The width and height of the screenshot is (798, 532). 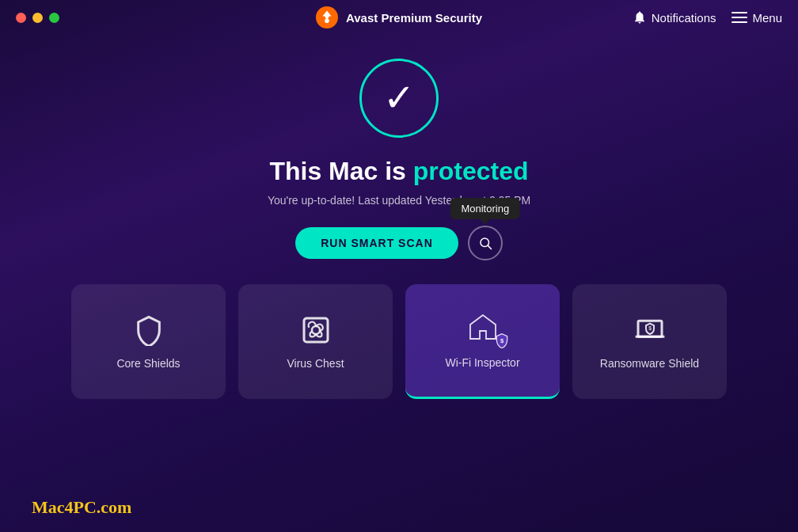 What do you see at coordinates (149, 342) in the screenshot?
I see `card-core-shields: Core Shields` at bounding box center [149, 342].